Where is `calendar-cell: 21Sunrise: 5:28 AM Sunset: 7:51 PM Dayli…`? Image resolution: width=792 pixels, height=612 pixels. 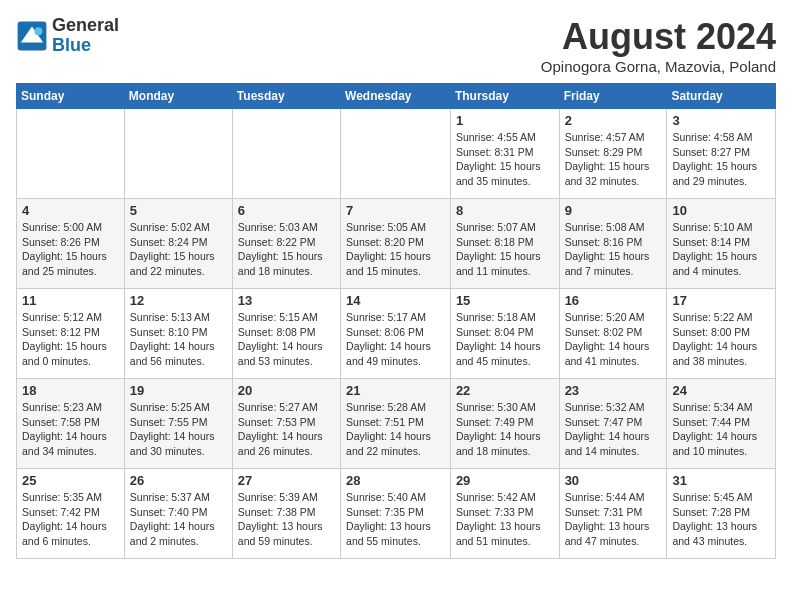 calendar-cell: 21Sunrise: 5:28 AM Sunset: 7:51 PM Dayli… is located at coordinates (396, 424).